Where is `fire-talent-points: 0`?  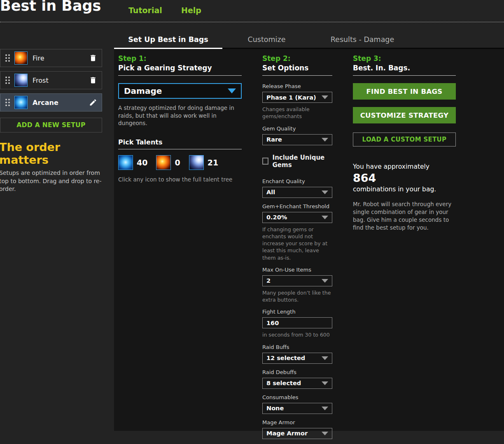 fire-talent-points: 0 is located at coordinates (177, 163).